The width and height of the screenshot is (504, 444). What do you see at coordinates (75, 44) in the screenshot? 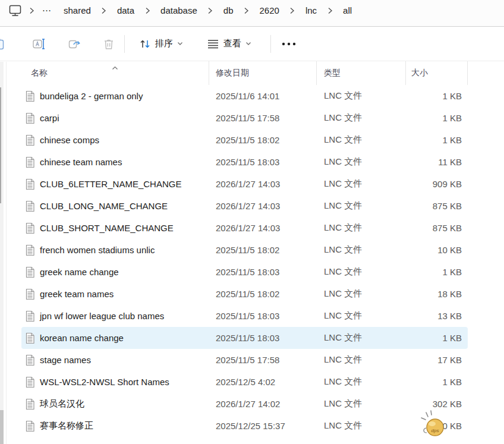
I see `share-button` at bounding box center [75, 44].